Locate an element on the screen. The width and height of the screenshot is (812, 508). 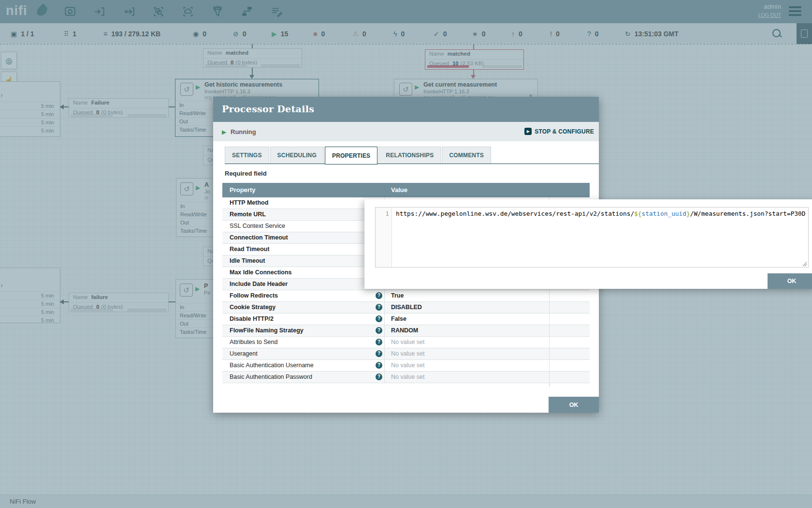
property-name: Attributes to Send is located at coordinates (253, 342).